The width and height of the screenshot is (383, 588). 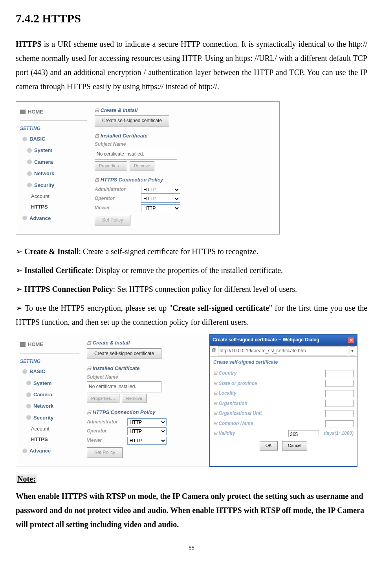 What do you see at coordinates (339, 403) in the screenshot?
I see `field-org-input` at bounding box center [339, 403].